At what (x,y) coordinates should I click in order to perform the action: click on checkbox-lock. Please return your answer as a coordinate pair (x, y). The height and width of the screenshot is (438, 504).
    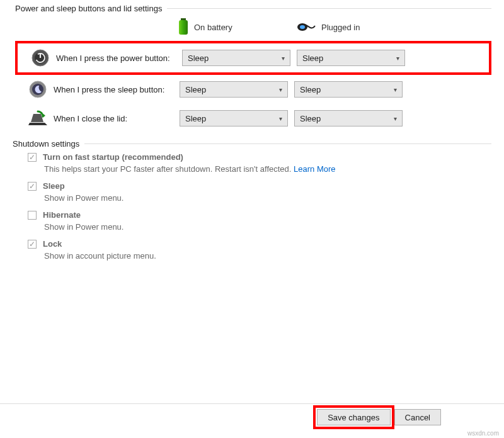
    Looking at the image, I should click on (32, 244).